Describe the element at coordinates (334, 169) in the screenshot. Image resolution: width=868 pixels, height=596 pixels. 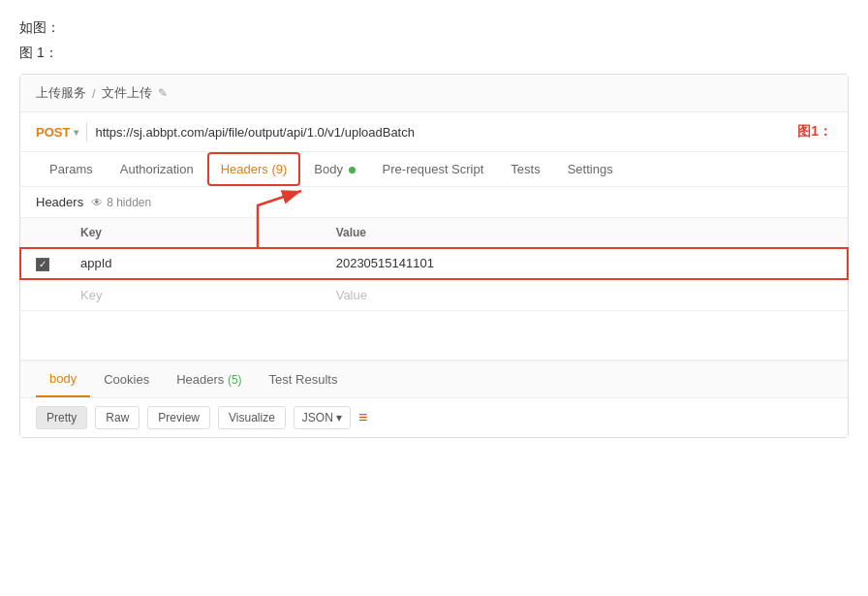
I see `tab-body: Body` at that location.